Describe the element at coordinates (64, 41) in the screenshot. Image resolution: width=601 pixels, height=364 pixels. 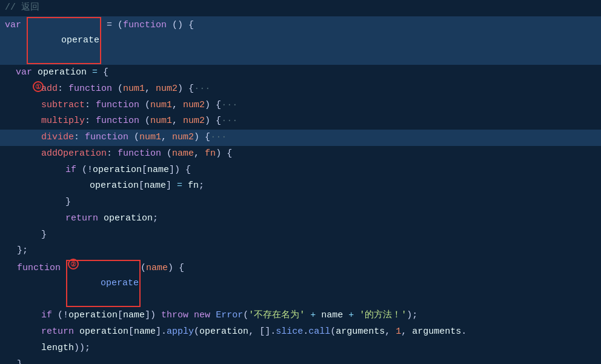
I see `highlight-operate-1: operate` at that location.